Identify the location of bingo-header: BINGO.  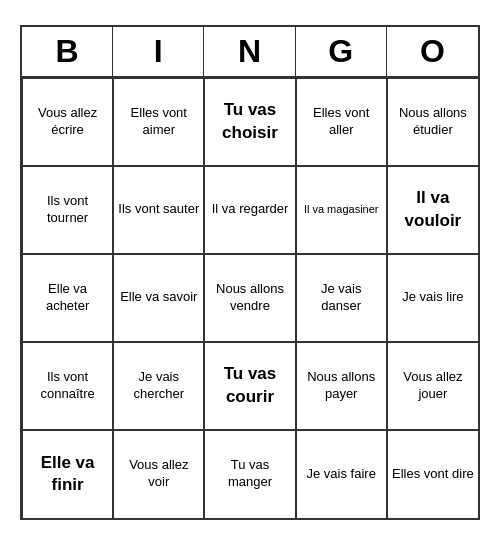
(250, 52).